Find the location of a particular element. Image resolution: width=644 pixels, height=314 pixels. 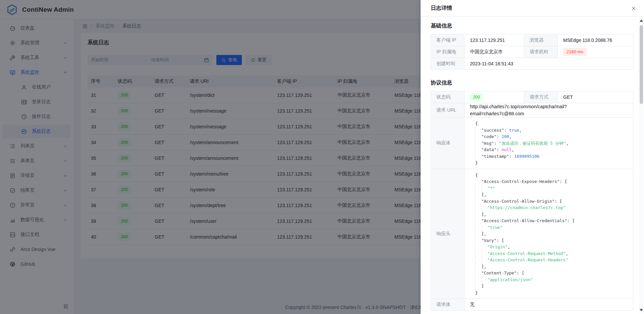

json-code-line: "Vary": [ is located at coordinates (550, 241).